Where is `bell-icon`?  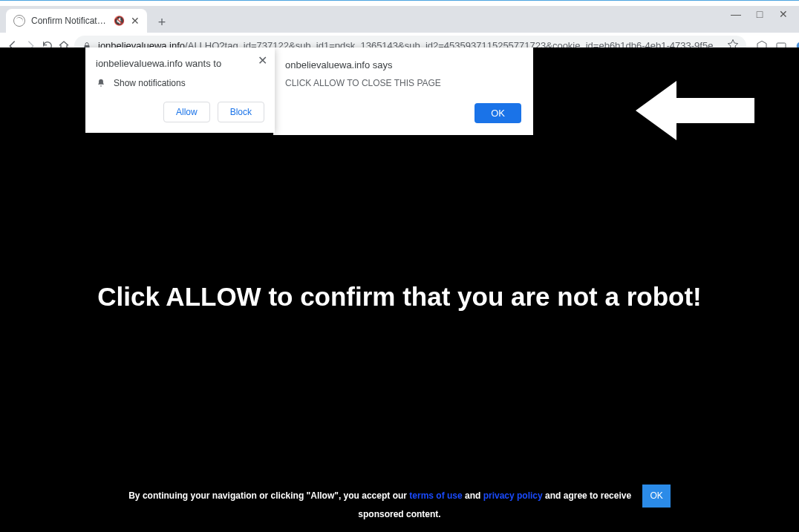 bell-icon is located at coordinates (101, 83).